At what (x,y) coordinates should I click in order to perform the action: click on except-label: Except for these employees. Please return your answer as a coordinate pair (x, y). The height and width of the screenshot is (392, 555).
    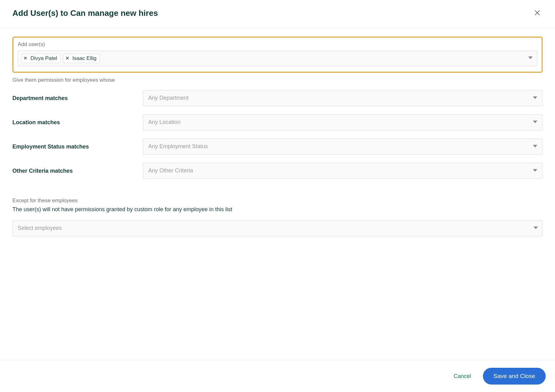
    Looking at the image, I should click on (278, 201).